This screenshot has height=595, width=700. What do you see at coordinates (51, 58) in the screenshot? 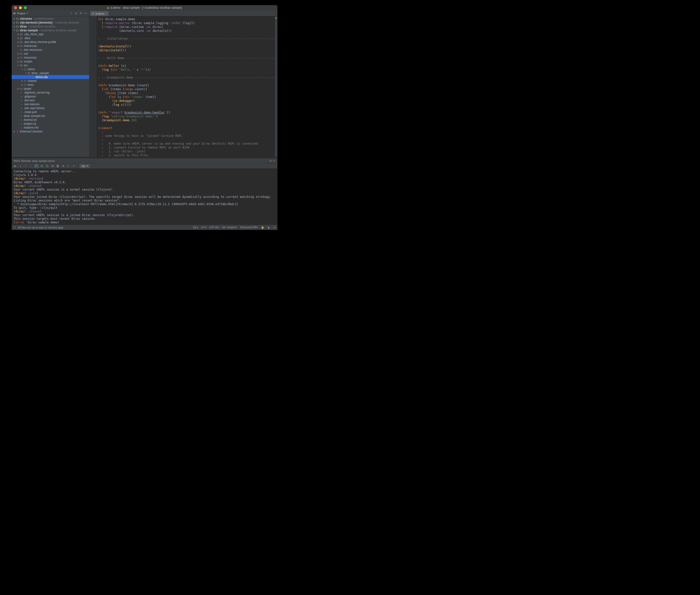
I see `tree-row: ▶🗀resources` at bounding box center [51, 58].